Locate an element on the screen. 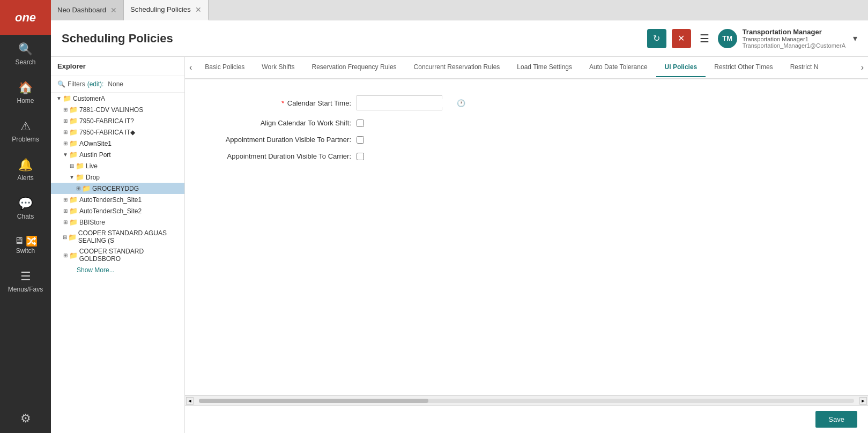 Image resolution: width=868 pixels, height=433 pixels. close-neo-dashboard-icon: ✕ is located at coordinates (114, 10).